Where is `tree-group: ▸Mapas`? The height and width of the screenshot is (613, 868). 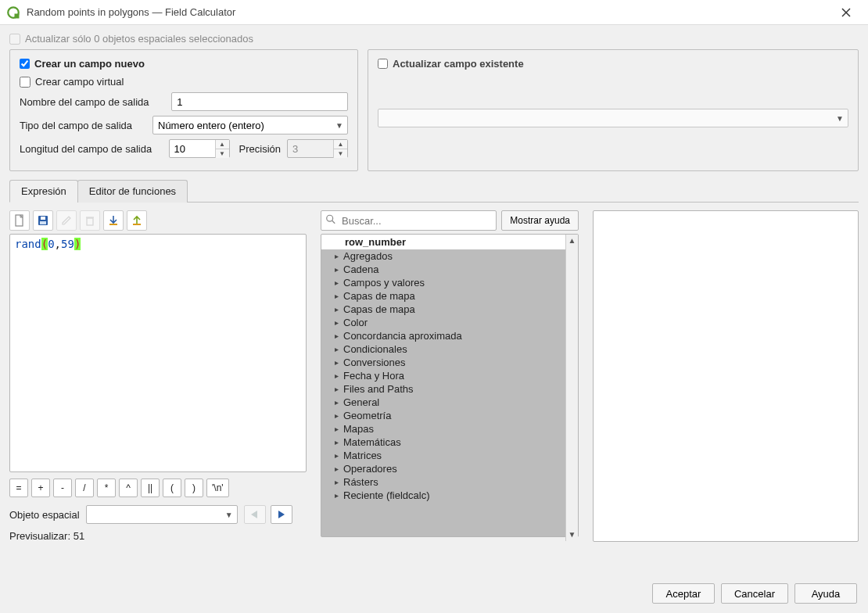
tree-group: ▸Mapas is located at coordinates (450, 428).